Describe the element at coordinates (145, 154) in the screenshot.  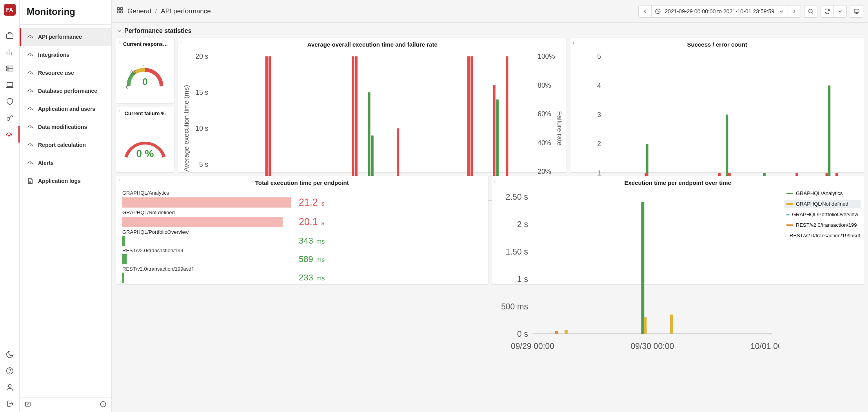
I see `svg-text: 0 %` at that location.